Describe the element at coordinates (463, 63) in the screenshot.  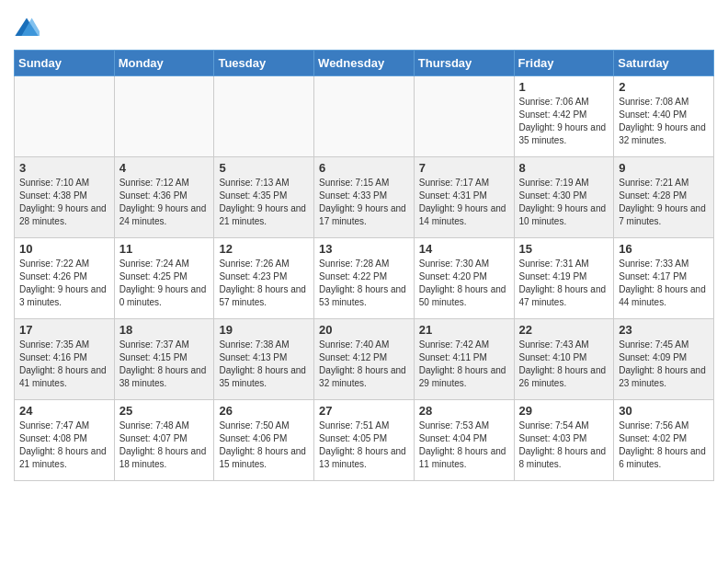
I see `header-thursday: Thursday` at that location.